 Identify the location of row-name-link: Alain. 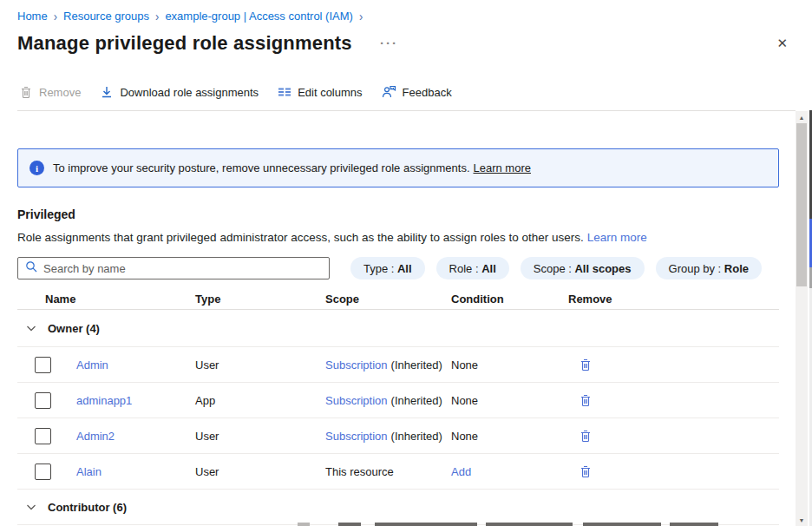
(88, 472).